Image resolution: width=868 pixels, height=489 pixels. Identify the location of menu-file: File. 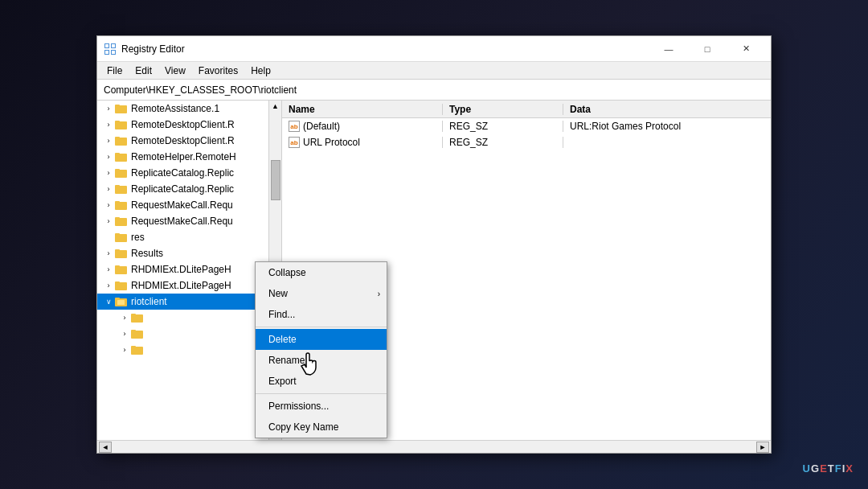
(114, 71).